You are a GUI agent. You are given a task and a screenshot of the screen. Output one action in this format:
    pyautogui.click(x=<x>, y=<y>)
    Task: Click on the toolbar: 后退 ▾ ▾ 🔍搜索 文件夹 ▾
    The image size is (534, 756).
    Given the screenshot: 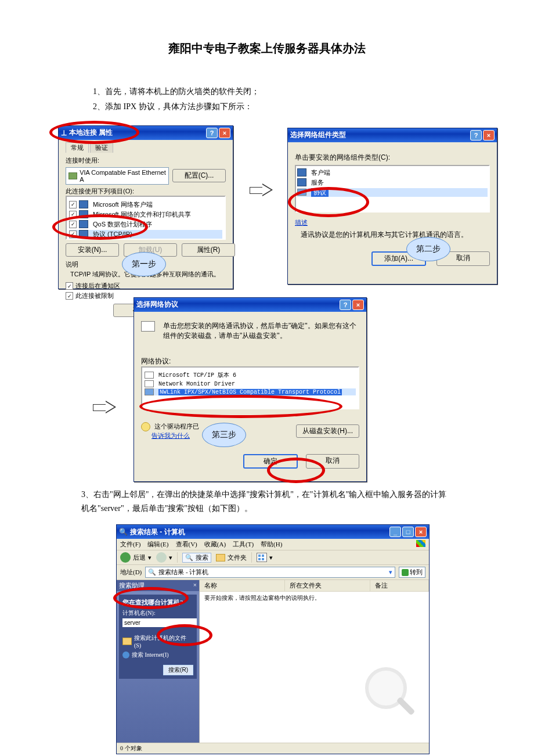 What is the action you would take?
    pyautogui.click(x=273, y=557)
    